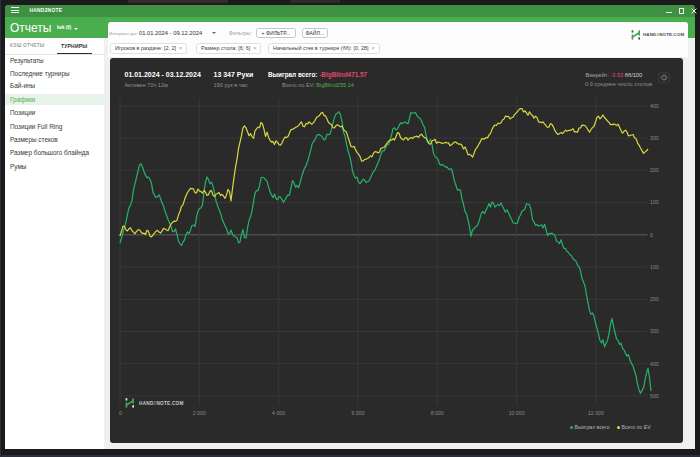 The image size is (700, 457). I want to click on svg-text: 2 000, so click(200, 413).